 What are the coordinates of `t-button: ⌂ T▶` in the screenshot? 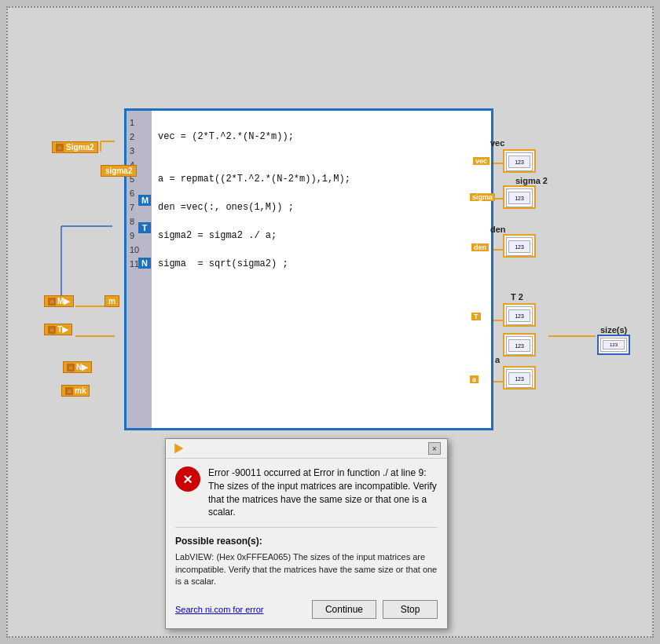 It's located at (58, 330).